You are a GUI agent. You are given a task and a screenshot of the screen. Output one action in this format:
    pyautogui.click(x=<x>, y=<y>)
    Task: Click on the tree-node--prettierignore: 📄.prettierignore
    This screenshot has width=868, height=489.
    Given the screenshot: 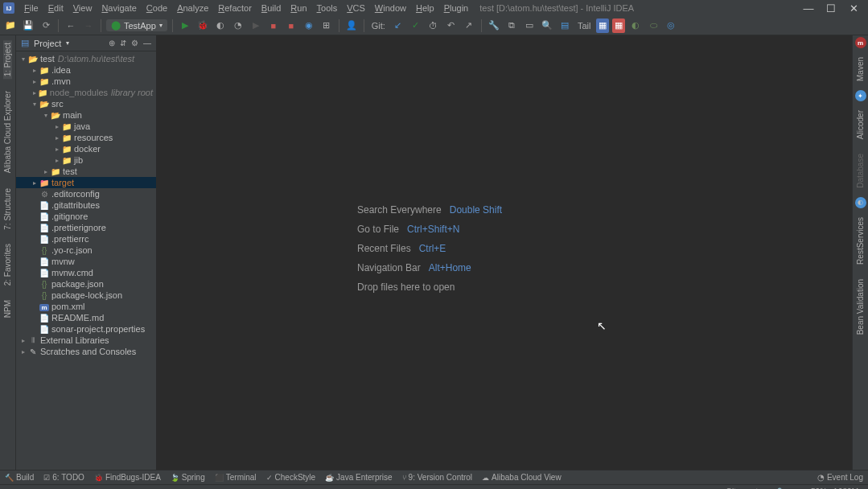 What is the action you would take?
    pyautogui.click(x=86, y=228)
    